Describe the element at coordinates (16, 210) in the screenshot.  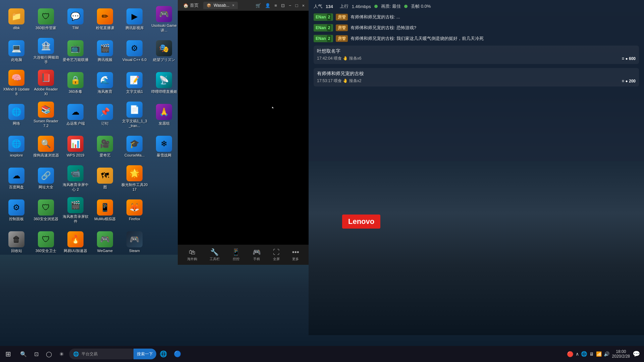
I see `desktop-icon-control-panel: ⚙控制面板` at that location.